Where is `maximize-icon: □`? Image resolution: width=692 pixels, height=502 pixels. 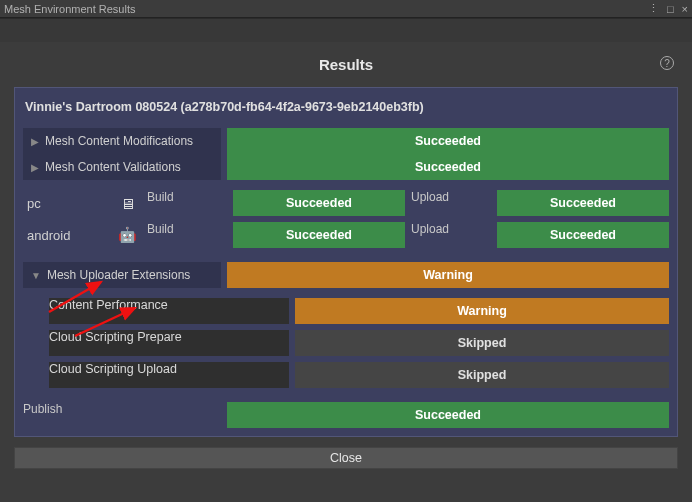 maximize-icon: □ is located at coordinates (670, 9).